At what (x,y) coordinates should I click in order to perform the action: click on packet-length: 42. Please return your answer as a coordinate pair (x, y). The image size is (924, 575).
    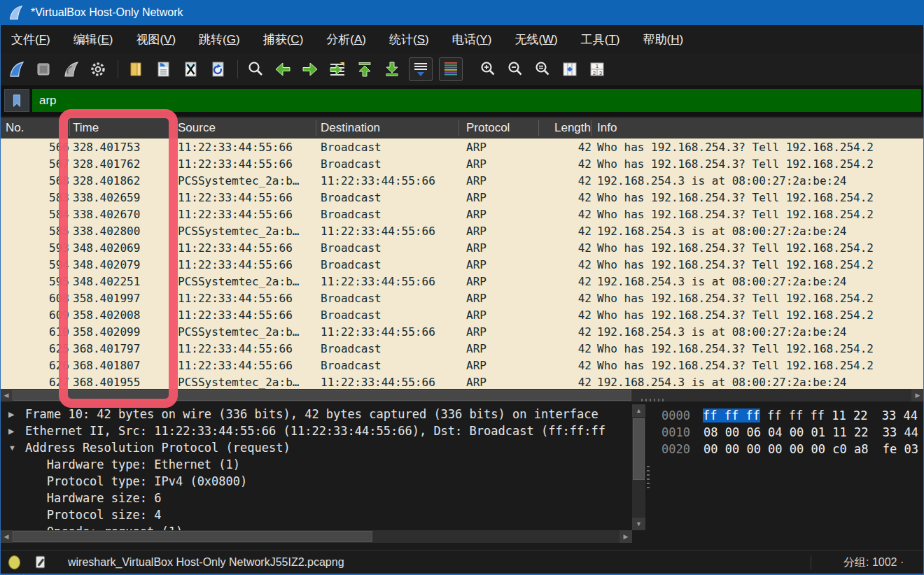
    Looking at the image, I should click on (566, 281).